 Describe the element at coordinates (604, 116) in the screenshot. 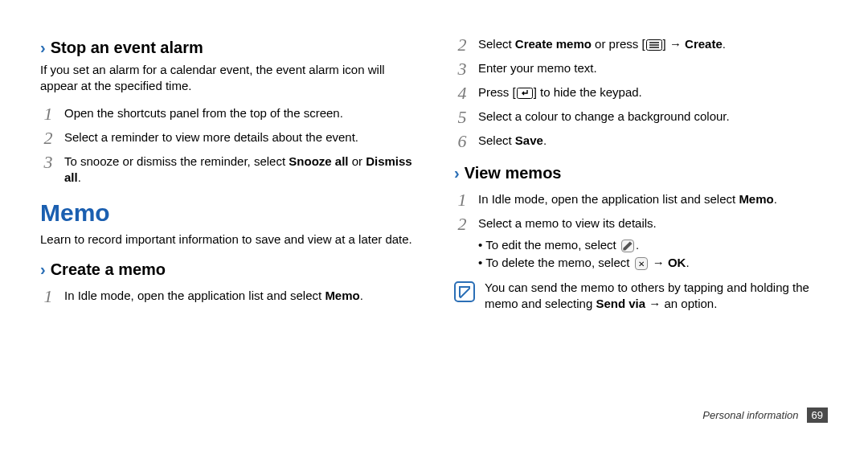

I see `step-text: Select a colour to change a background c…` at that location.